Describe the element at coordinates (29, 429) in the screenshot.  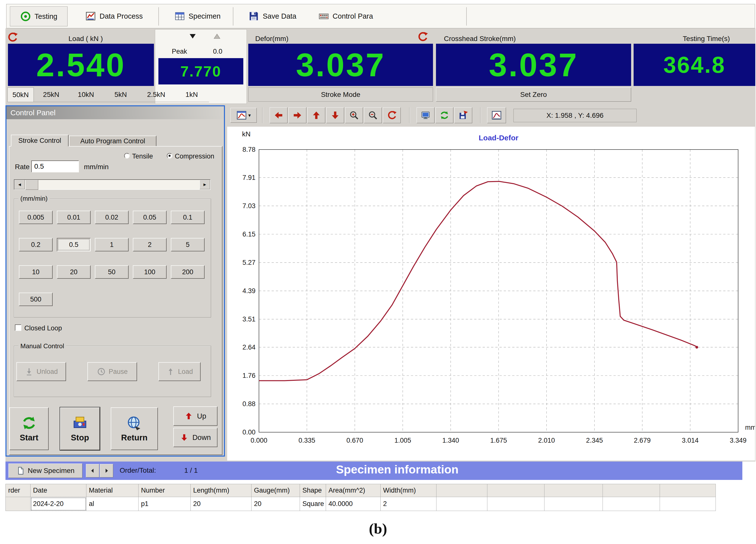
I see `start-button: Start` at that location.